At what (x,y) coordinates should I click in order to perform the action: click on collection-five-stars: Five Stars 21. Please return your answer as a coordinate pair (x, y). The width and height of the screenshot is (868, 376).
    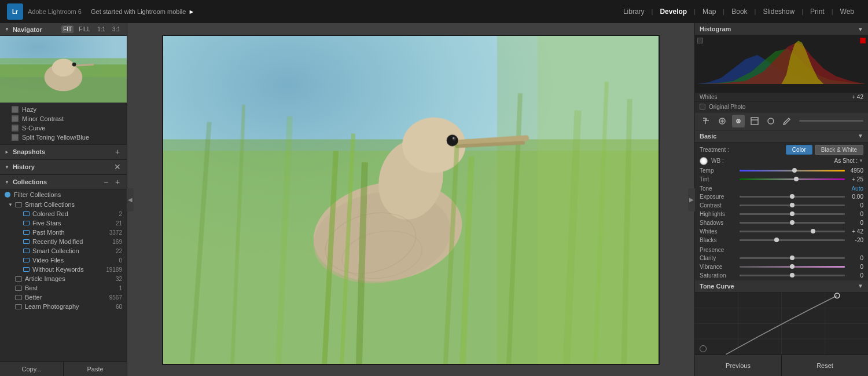
    Looking at the image, I should click on (64, 223).